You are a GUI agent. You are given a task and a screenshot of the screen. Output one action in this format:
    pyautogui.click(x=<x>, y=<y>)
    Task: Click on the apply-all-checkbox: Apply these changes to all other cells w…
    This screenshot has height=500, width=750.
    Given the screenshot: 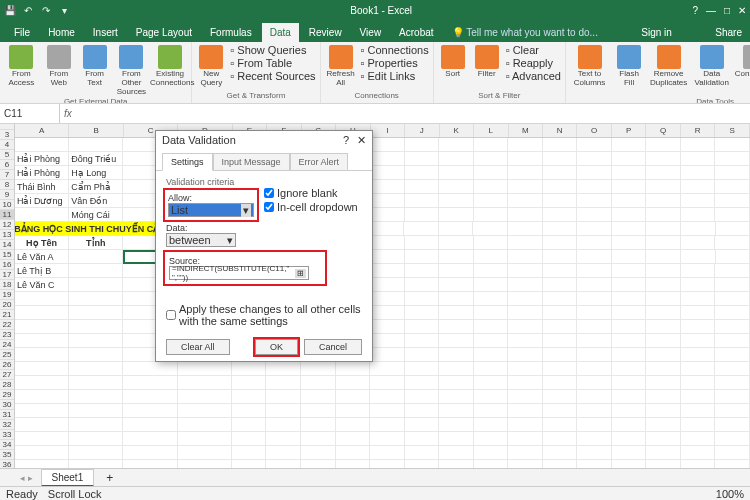 What is the action you would take?
    pyautogui.click(x=264, y=315)
    